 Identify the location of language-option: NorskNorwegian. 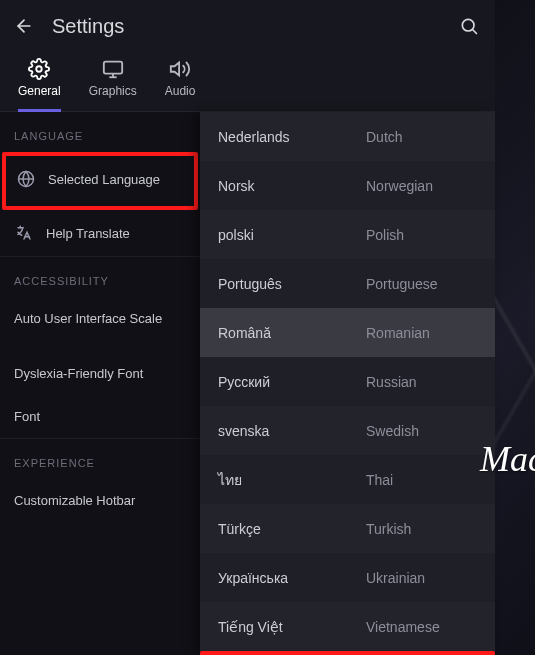
(348, 186).